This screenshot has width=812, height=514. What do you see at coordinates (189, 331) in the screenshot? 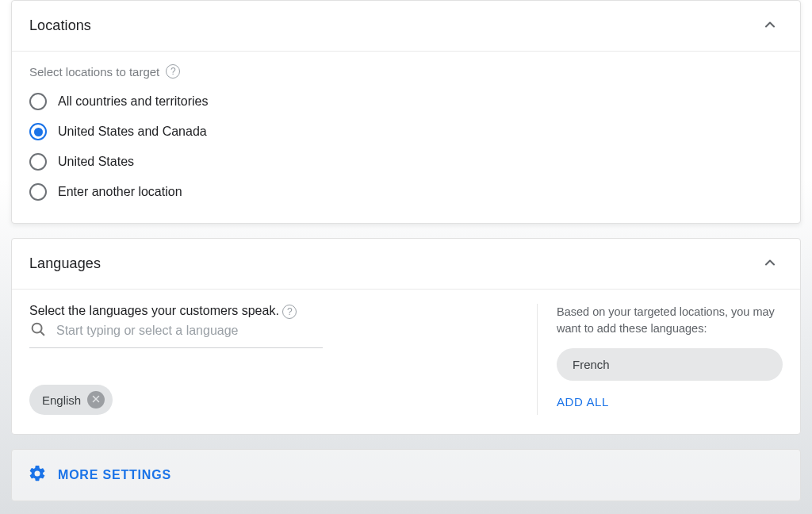
I see `language-search-input` at bounding box center [189, 331].